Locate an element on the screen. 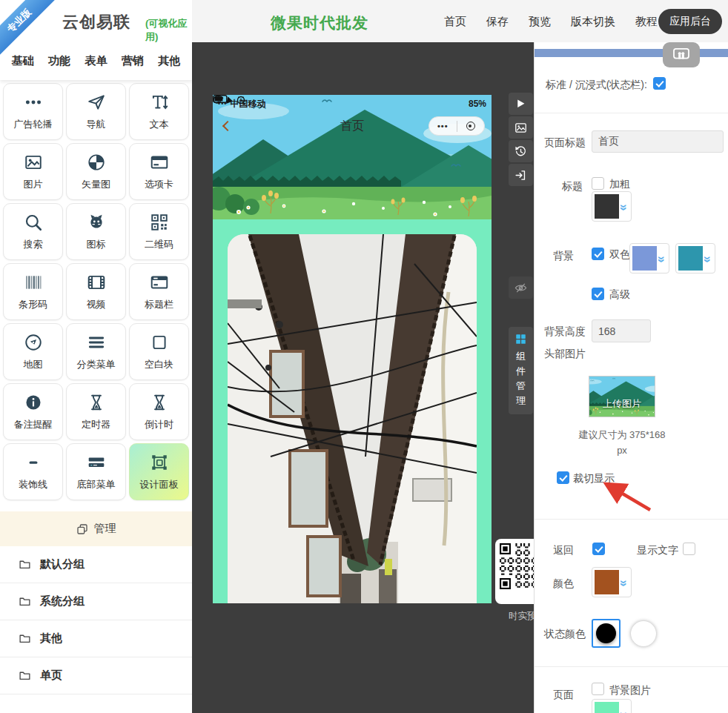  top-header: 云创易联 (可视化应用) 专业版 微果时代批发 首页保存预览版本切换教程 应用后… is located at coordinates (364, 21).